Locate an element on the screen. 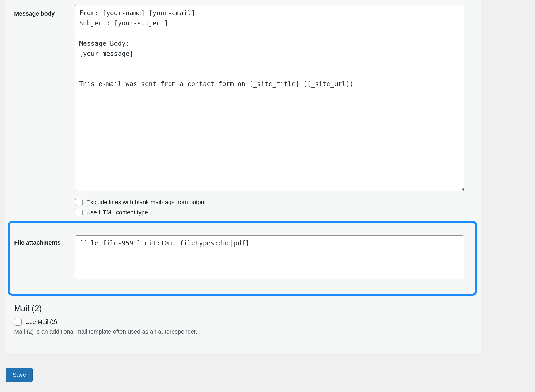 This screenshot has height=392, width=535. exclude-blank-checkbox is located at coordinates (79, 202).